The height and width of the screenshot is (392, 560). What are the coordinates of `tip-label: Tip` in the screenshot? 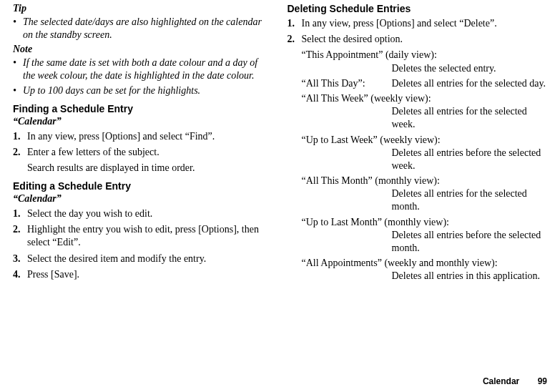 It's located at (141, 9).